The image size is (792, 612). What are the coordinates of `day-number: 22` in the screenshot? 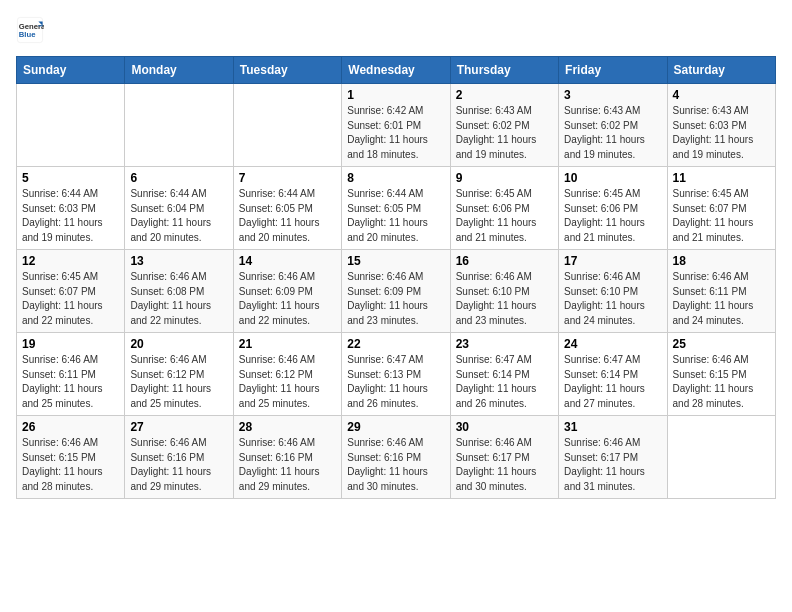 It's located at (396, 344).